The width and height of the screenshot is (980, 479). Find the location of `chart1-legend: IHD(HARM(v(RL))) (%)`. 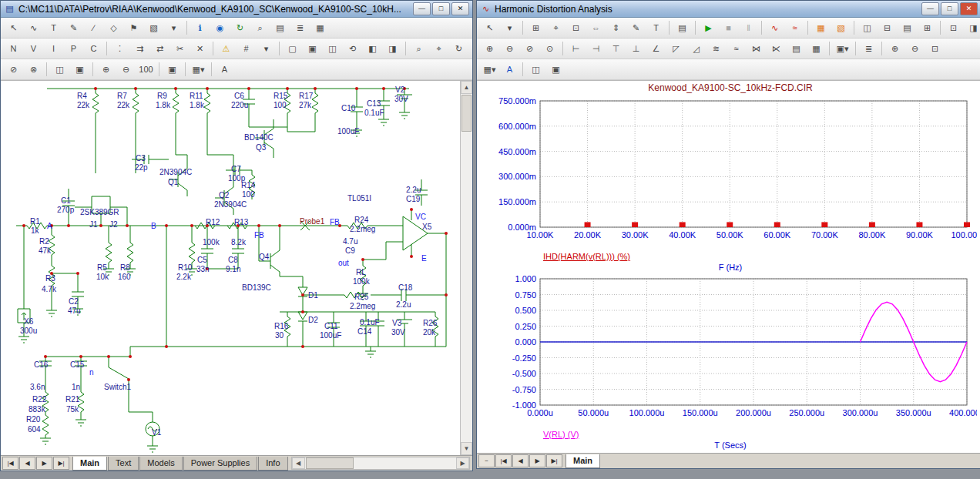

chart1-legend: IHD(HARM(v(RL))) (%) is located at coordinates (761, 257).